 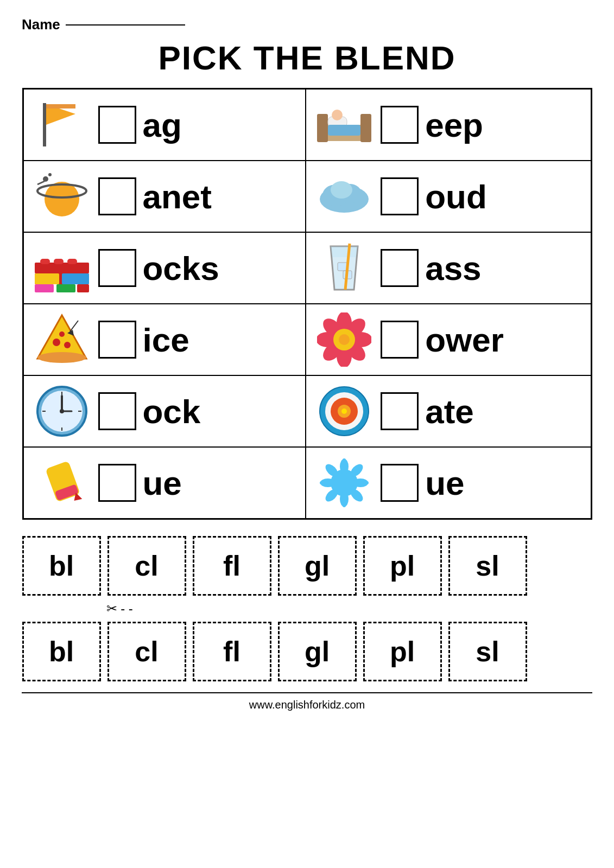 What do you see at coordinates (445, 483) in the screenshot?
I see `word-ending-ue-right: ue` at bounding box center [445, 483].